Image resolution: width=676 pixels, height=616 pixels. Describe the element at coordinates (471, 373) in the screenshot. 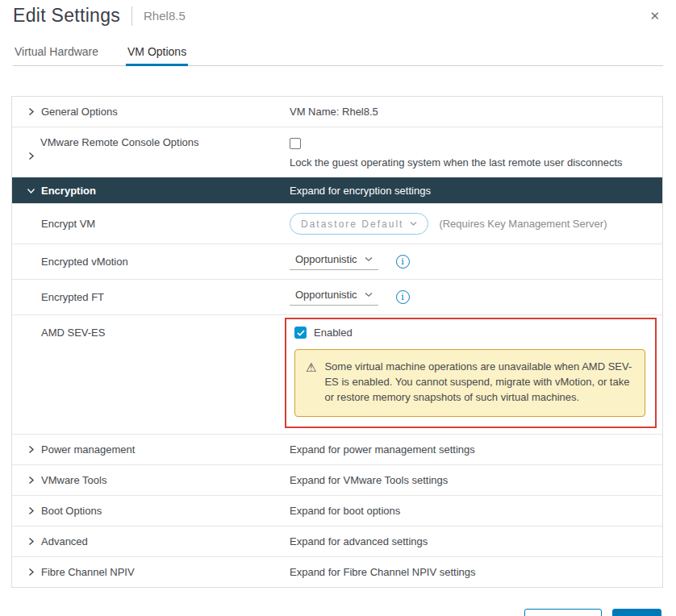

I see `validation-error-outline: Enabled ⚠ Some virtual machine operation…` at that location.